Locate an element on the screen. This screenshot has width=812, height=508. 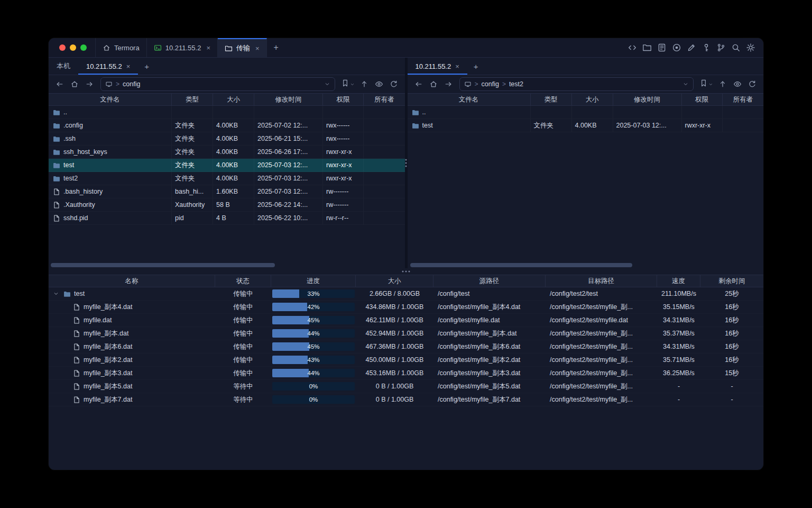
transfer-row: myfile_副本4.dat传输中42%434.86MB / 1.00GB/co… is located at coordinates (406, 307).